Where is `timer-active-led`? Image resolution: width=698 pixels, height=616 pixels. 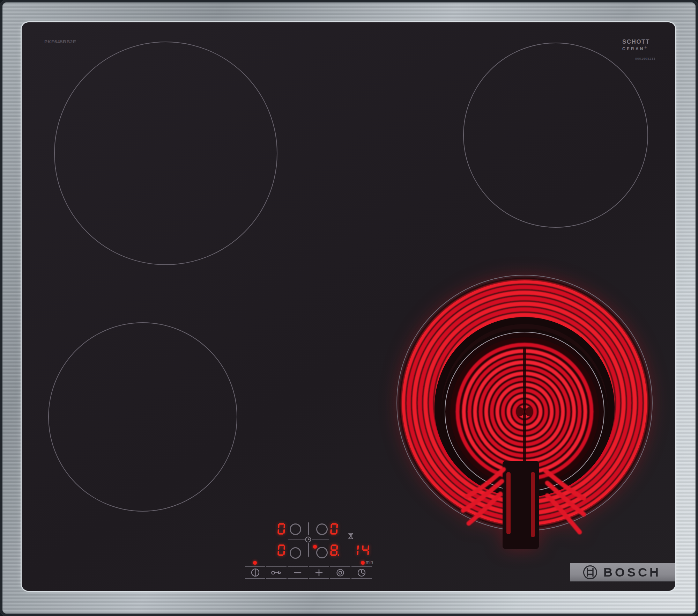 timer-active-led is located at coordinates (363, 563).